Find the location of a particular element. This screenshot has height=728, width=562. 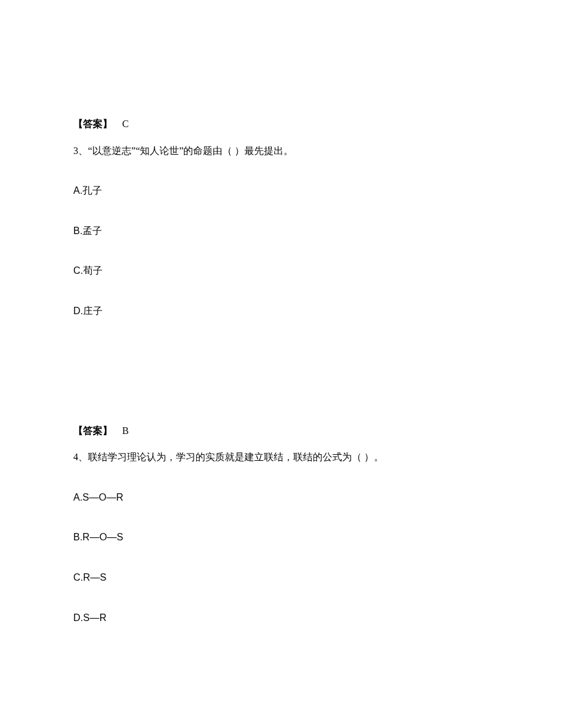

q4-question: 4、联结学习理论认为，学习的实质就是建立联结，联结的公式为（ ）。 is located at coordinates (281, 457).